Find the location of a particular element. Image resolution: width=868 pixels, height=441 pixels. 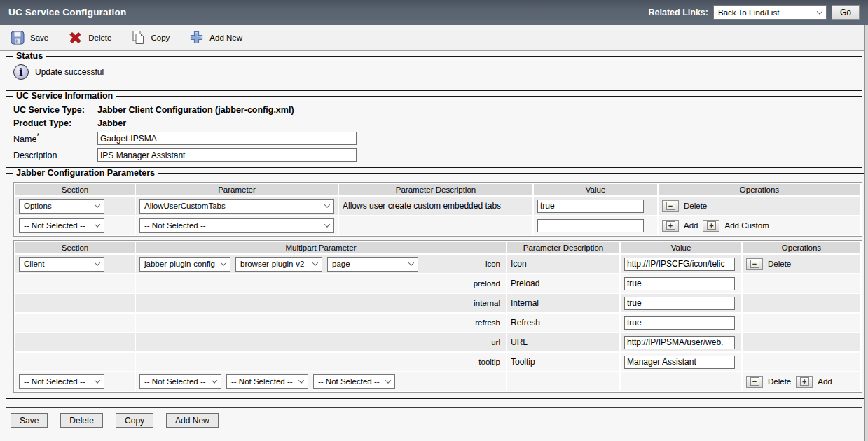

delete-button: Delete is located at coordinates (90, 38).